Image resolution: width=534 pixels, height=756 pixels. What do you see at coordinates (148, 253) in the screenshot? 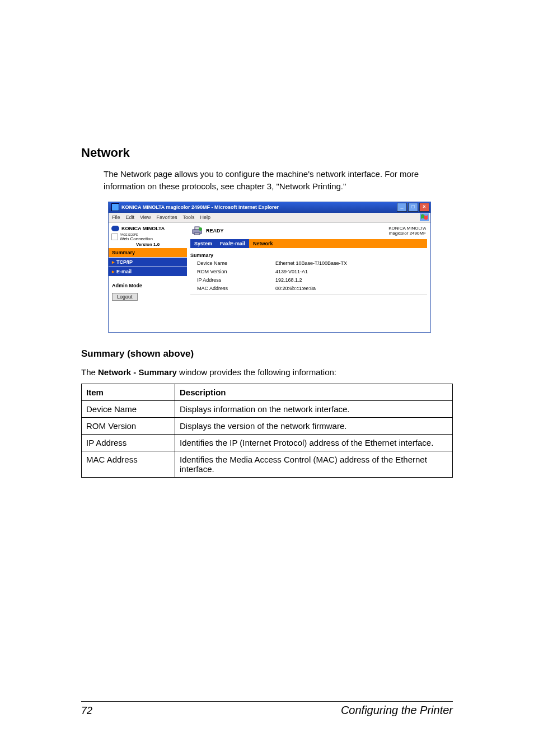
I see `nav-summary: Summary` at bounding box center [148, 253].